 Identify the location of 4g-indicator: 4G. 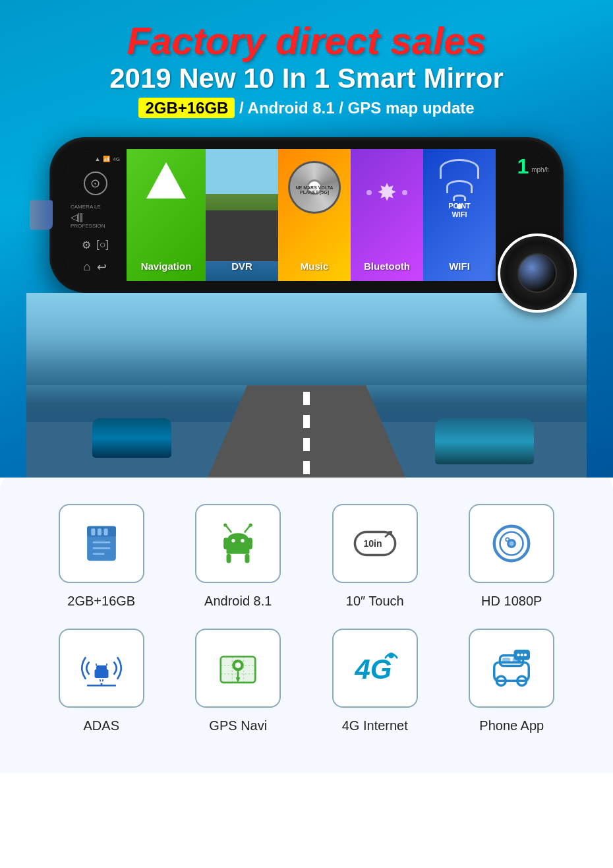
(116, 160).